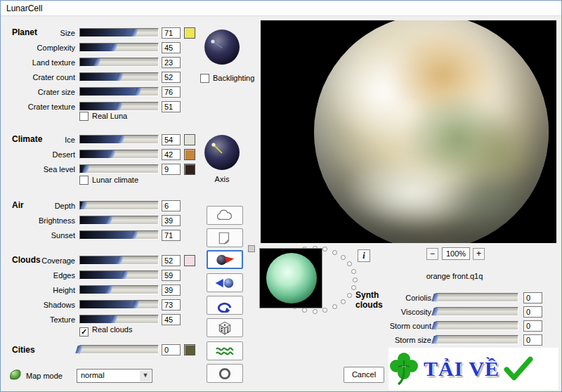 The height and width of the screenshot is (392, 562). Describe the element at coordinates (190, 140) in the screenshot. I see `ice-color-swatch` at that location.